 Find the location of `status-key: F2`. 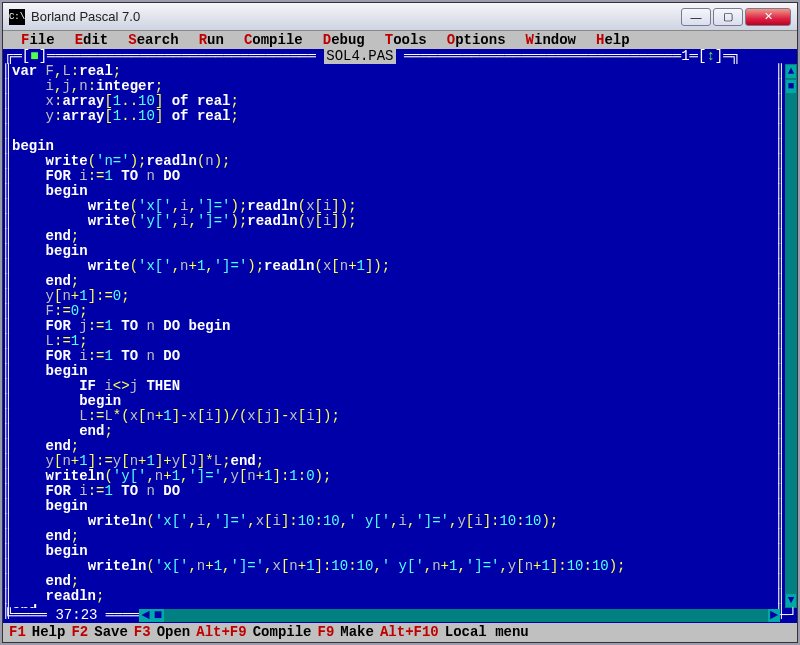

status-key: F2 is located at coordinates (80, 632).